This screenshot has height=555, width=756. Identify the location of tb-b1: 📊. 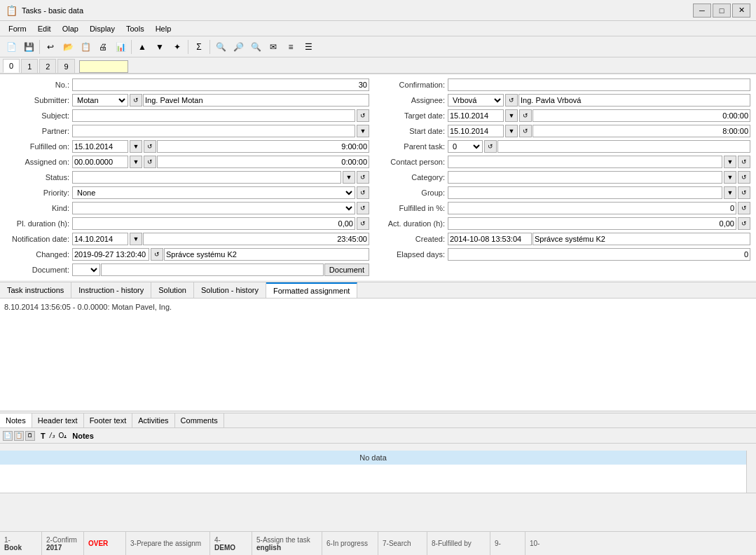
(121, 47).